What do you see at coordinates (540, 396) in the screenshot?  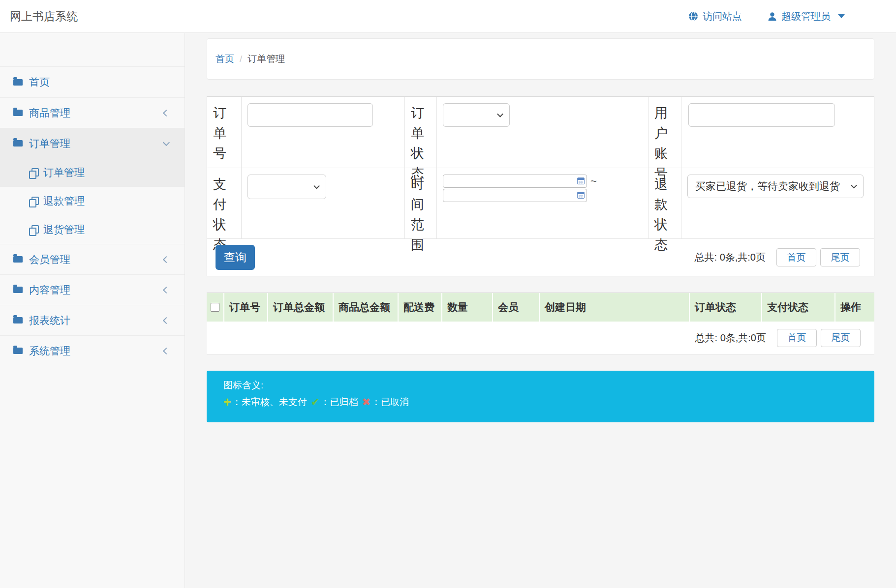 I see `legend-panel: 图标含义: +：未审核、未支付 ✔：已归档 ✖：已取消` at bounding box center [540, 396].